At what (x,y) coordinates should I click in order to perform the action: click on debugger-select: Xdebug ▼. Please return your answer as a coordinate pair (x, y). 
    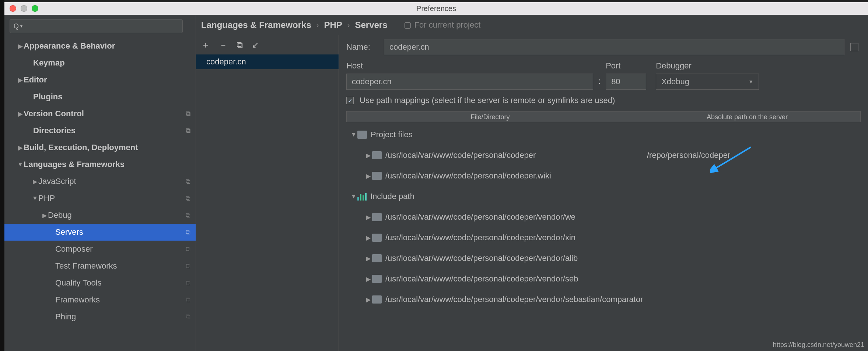
    Looking at the image, I should click on (707, 82).